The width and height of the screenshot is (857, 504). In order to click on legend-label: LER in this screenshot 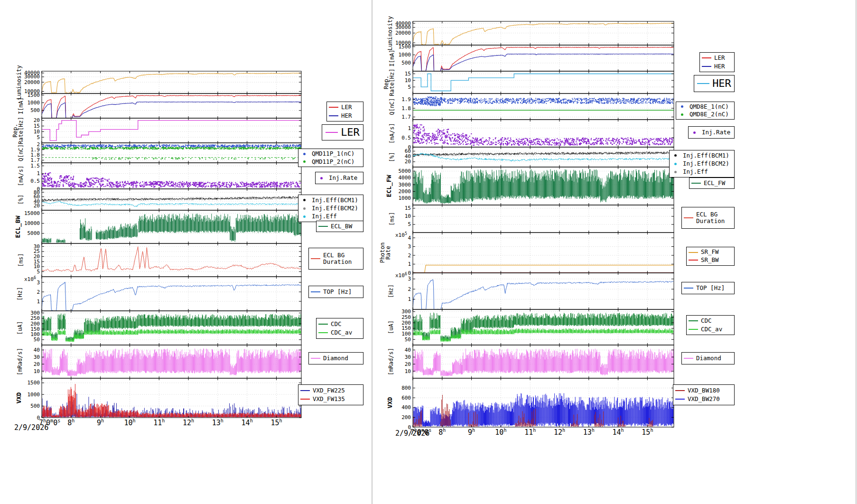, I will do `click(350, 132)`.